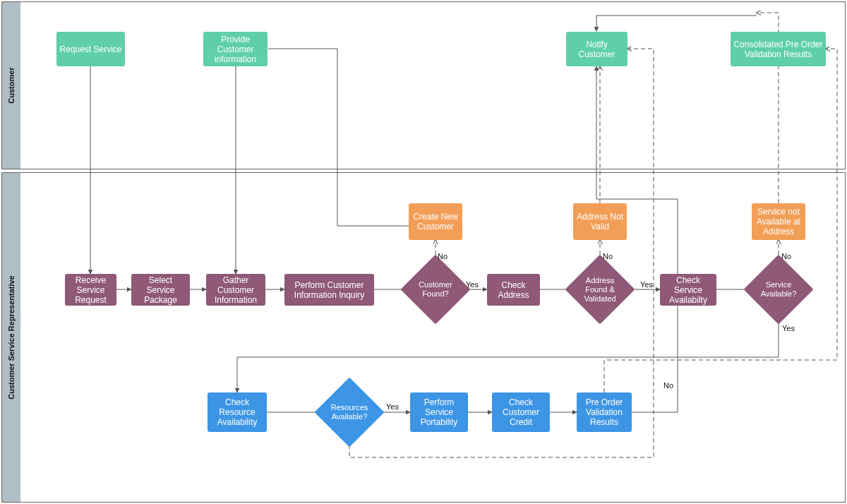 This screenshot has width=847, height=504. What do you see at coordinates (600, 222) in the screenshot?
I see `node-address-not-valid: Address Not Valid` at bounding box center [600, 222].